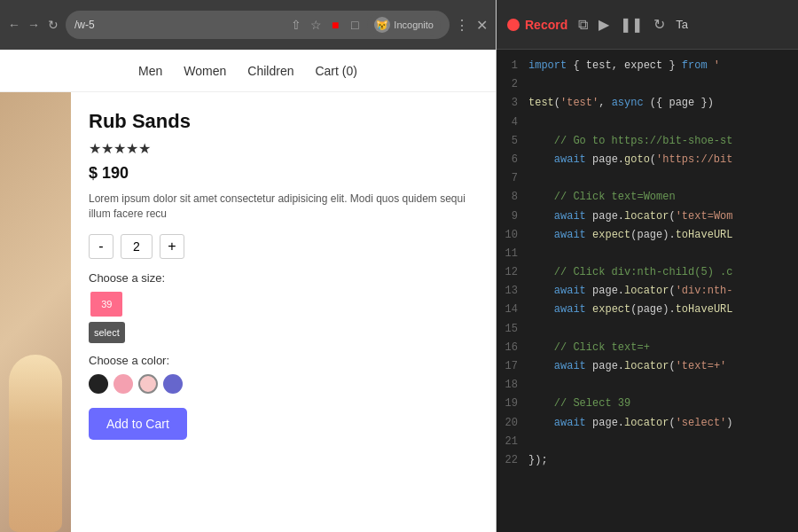 The height and width of the screenshot is (532, 798). I want to click on browser-toolbar: ← → ↻ /w-5 ⇧ ☆ ■ □ 😿 Incognito ⋮ ✕, so click(248, 25).